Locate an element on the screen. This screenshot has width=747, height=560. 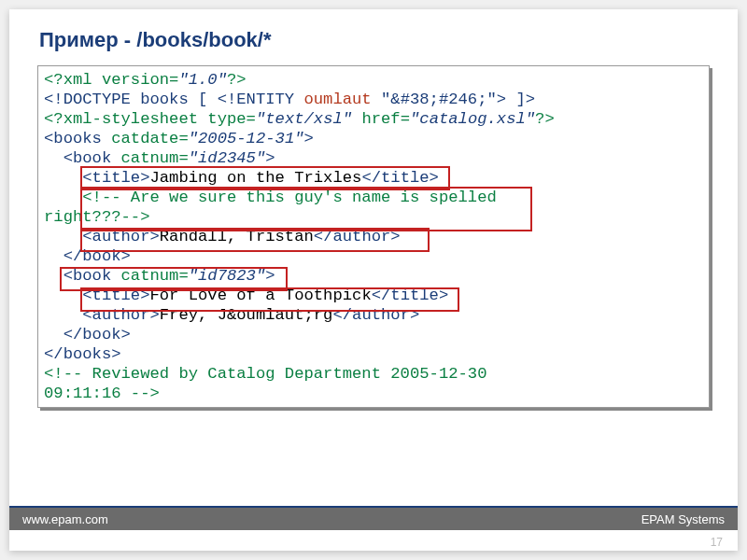
code-token: version is located at coordinates (135, 80).